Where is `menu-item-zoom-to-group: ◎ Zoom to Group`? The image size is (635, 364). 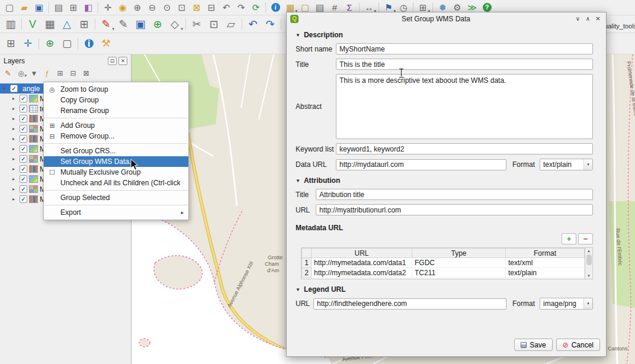
menu-item-zoom-to-group: ◎ Zoom to Group is located at coordinates (116, 89).